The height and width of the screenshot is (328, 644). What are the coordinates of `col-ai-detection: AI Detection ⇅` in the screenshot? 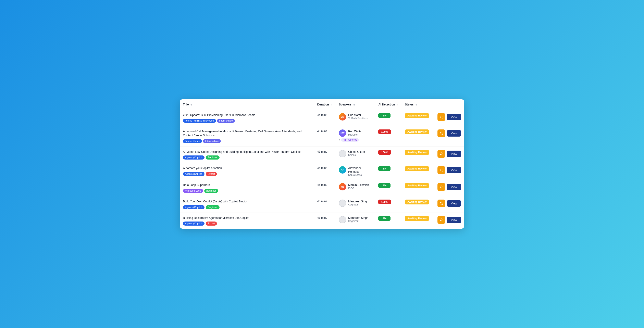 It's located at (388, 104).